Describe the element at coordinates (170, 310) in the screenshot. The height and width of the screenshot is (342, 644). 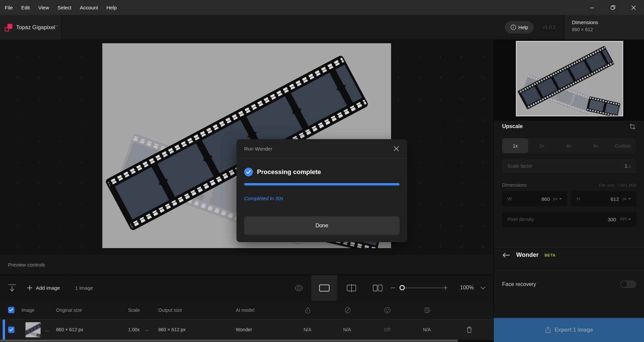
I see `col-output-size: Output size` at that location.